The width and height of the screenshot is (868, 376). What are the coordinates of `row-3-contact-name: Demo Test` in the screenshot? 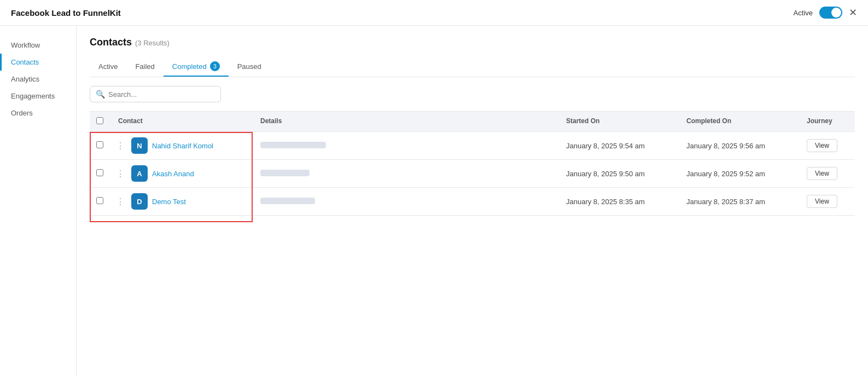 It's located at (169, 201).